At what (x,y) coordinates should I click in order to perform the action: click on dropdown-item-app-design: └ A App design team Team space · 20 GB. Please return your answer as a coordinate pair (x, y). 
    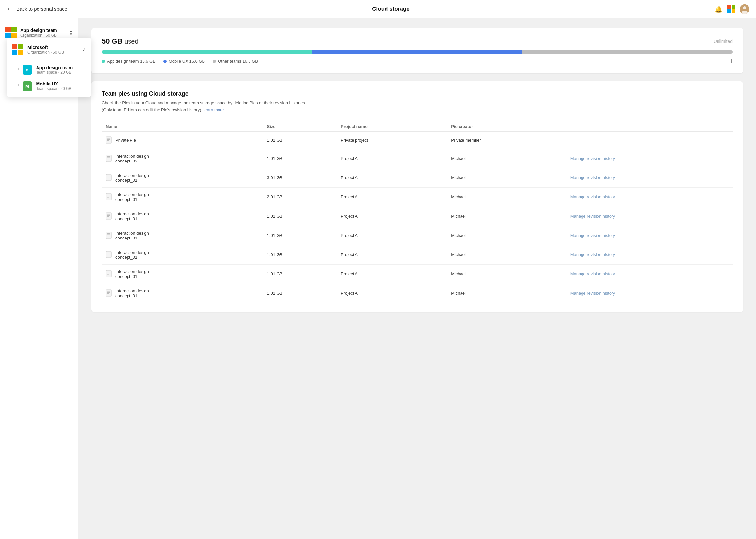
    Looking at the image, I should click on (49, 70).